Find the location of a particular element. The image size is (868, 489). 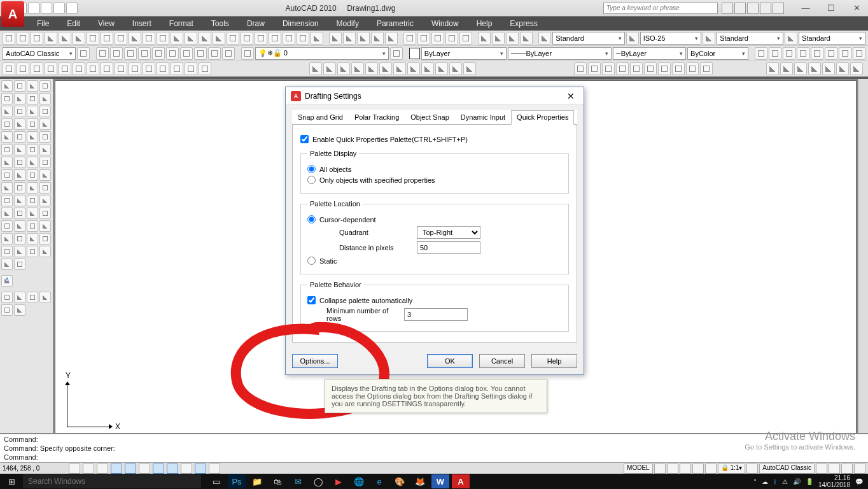

menu-express: Express is located at coordinates (523, 24).